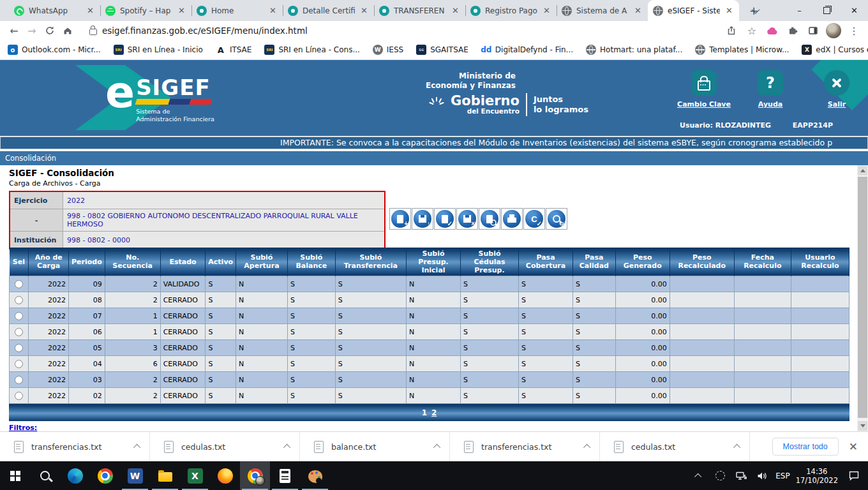 The width and height of the screenshot is (868, 490). What do you see at coordinates (55, 10) in the screenshot?
I see `browser-tab: WhatsApp✕` at bounding box center [55, 10].